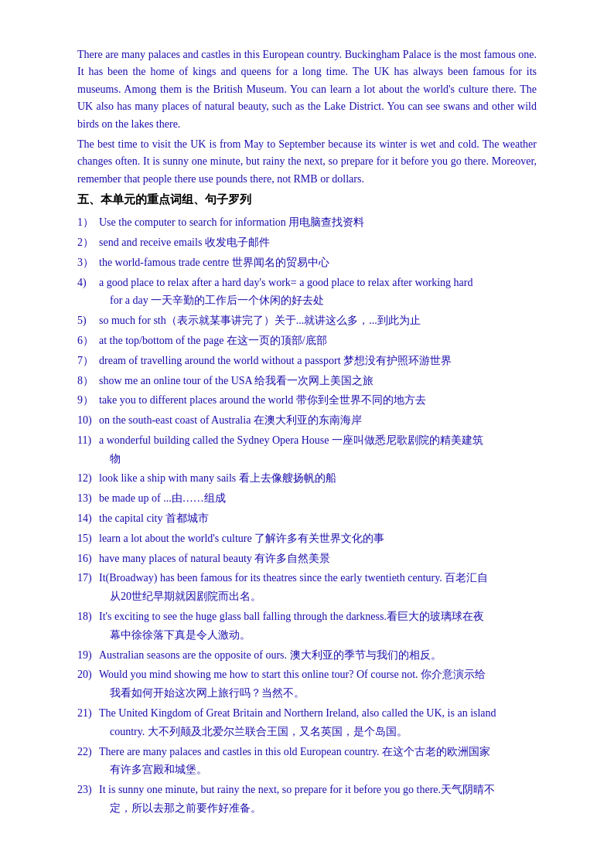  What do you see at coordinates (236, 243) in the screenshot?
I see `item-text-cn: 收发电子邮件` at bounding box center [236, 243].